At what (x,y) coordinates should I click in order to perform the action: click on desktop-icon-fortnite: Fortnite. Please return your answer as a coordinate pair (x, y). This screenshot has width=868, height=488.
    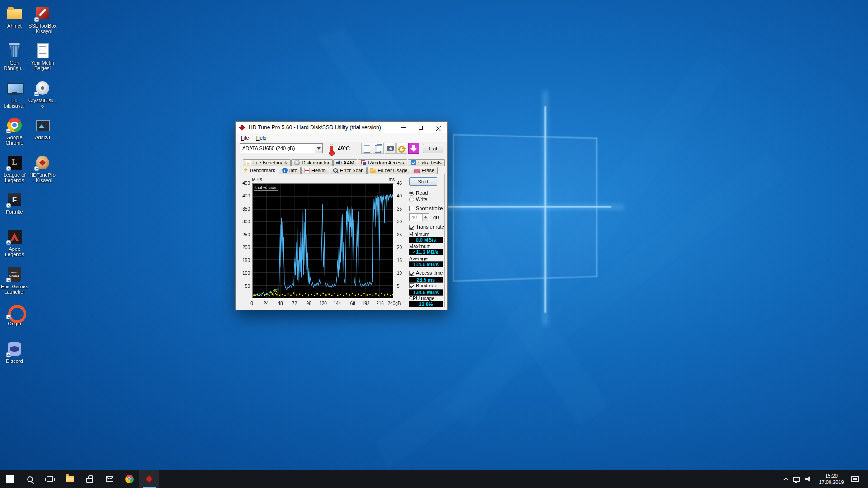
    Looking at the image, I should click on (14, 209).